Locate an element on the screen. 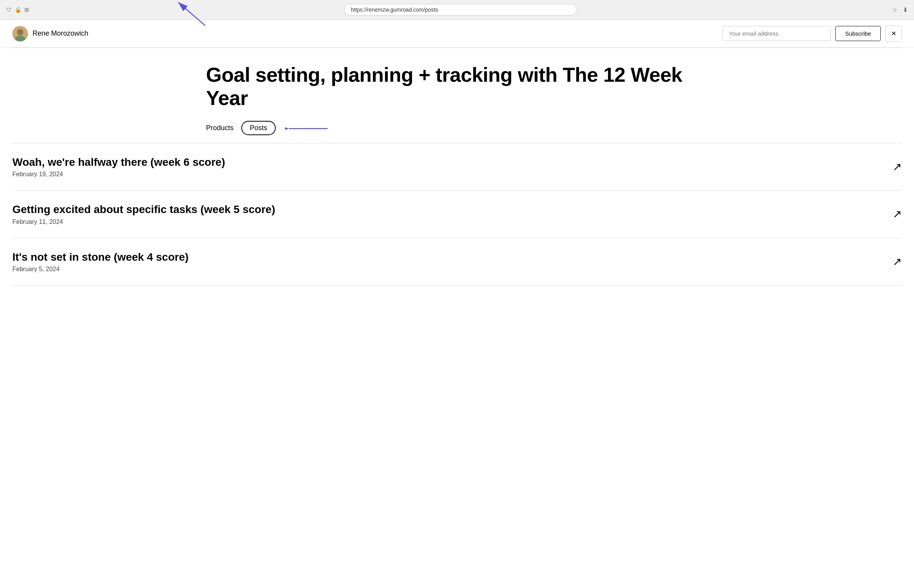 This screenshot has height=588, width=914. post-title: Getting excited about specific tasks (we… is located at coordinates (448, 210).